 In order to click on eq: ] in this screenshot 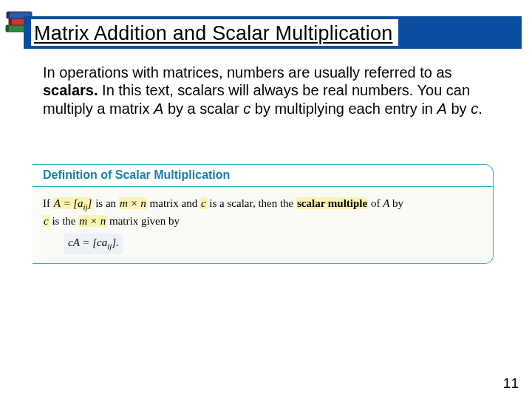, I will do `click(90, 203)`.